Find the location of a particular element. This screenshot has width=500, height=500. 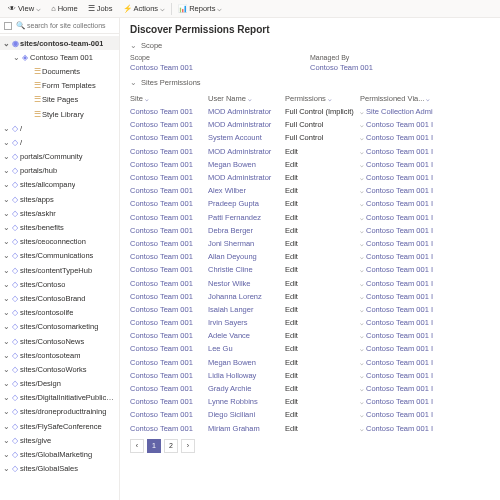

tree-site-collection: ⌄◇sites/GlobalSales is located at coordinates (60, 469).